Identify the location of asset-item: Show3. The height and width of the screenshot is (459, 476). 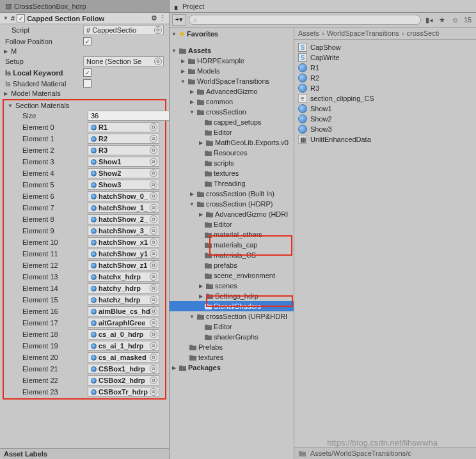
(385, 129).